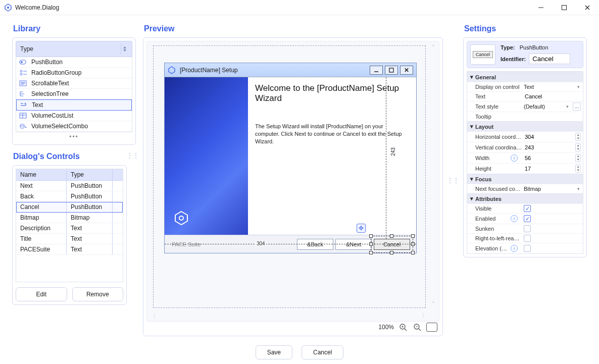 The image size is (599, 364). I want to click on chevron-right-icon: 〉, so click(425, 316).